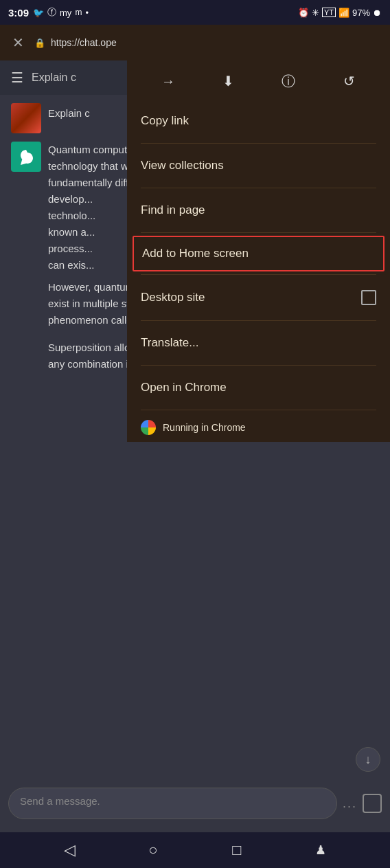 The width and height of the screenshot is (390, 868). I want to click on desktop-site-checkbox, so click(369, 298).